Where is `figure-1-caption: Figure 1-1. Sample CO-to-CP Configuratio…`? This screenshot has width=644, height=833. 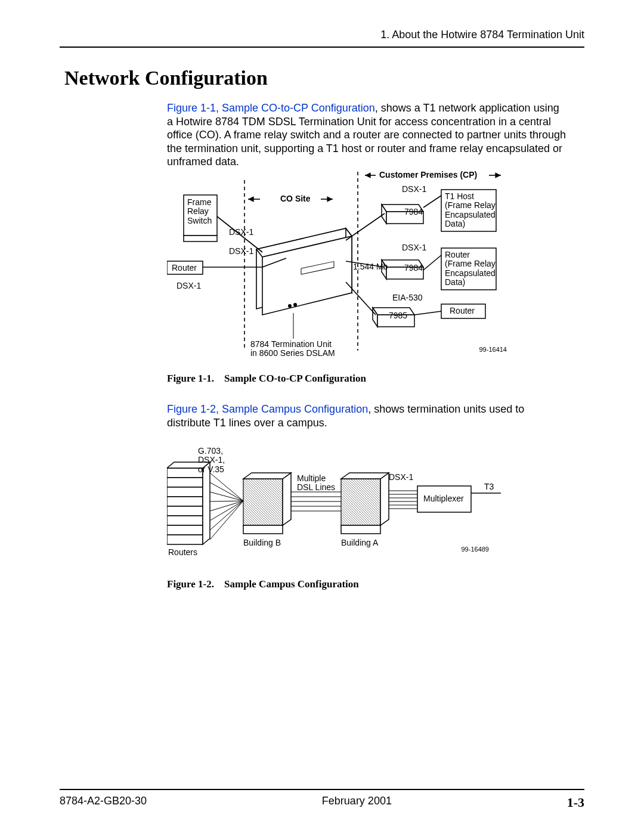
figure-1-caption: Figure 1-1. Sample CO-to-CP Configuratio… is located at coordinates (267, 379).